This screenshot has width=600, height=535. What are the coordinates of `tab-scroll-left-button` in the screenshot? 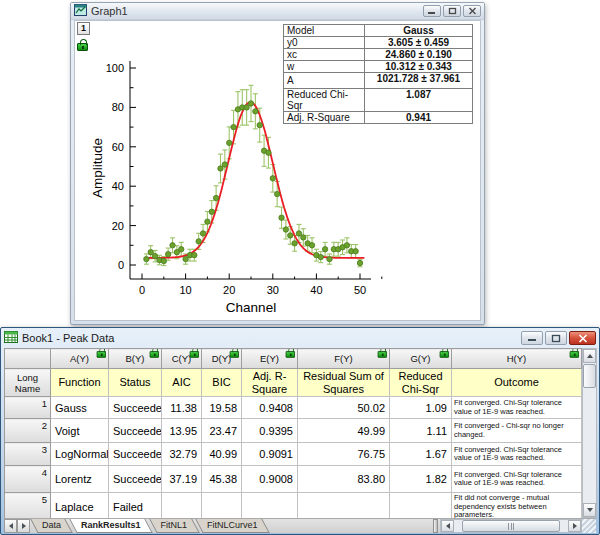 It's located at (10, 526).